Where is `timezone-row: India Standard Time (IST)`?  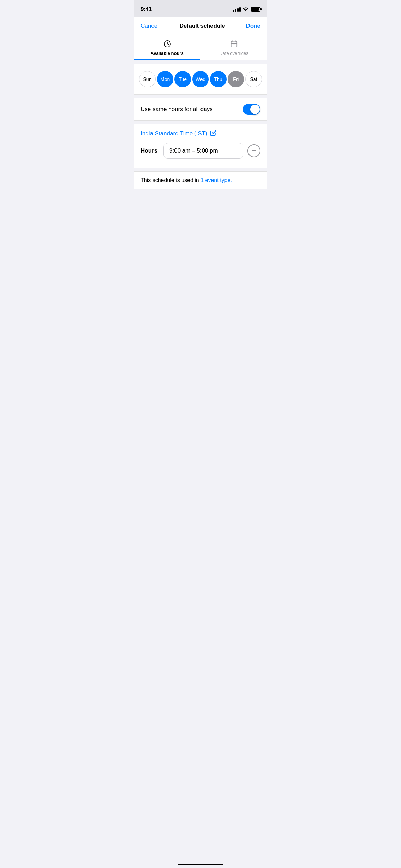
timezone-row: India Standard Time (IST) is located at coordinates (200, 134).